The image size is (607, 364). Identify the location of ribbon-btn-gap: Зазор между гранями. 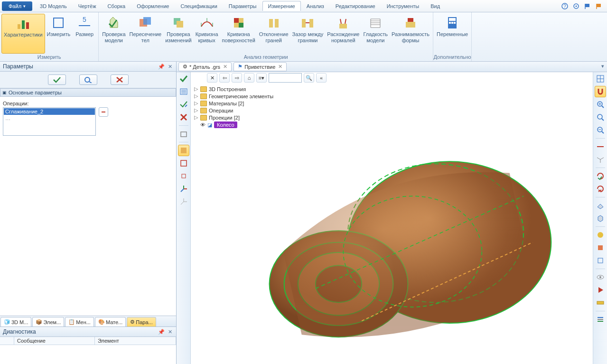
(308, 34).